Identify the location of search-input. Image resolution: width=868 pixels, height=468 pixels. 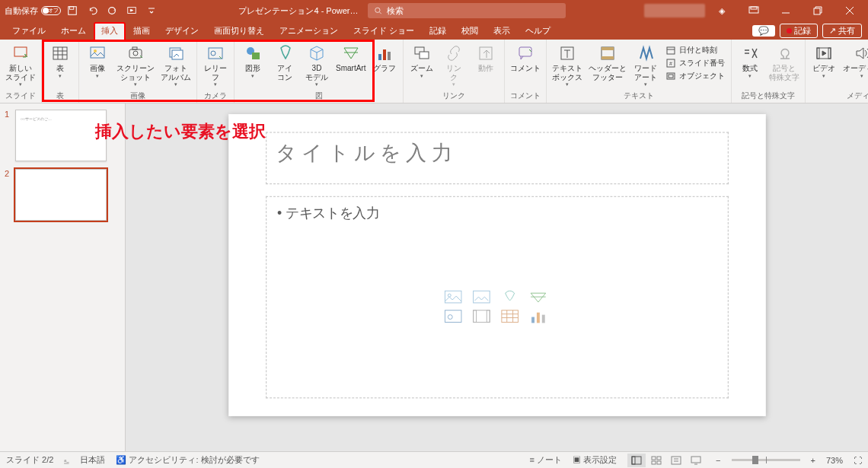
(474, 11).